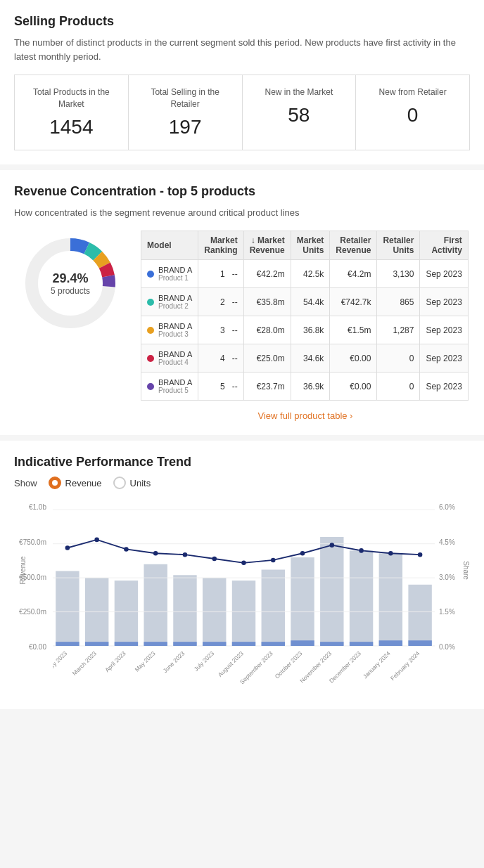  Describe the element at coordinates (72, 98) in the screenshot. I see `card-label-0: Total Products in the Market` at that location.